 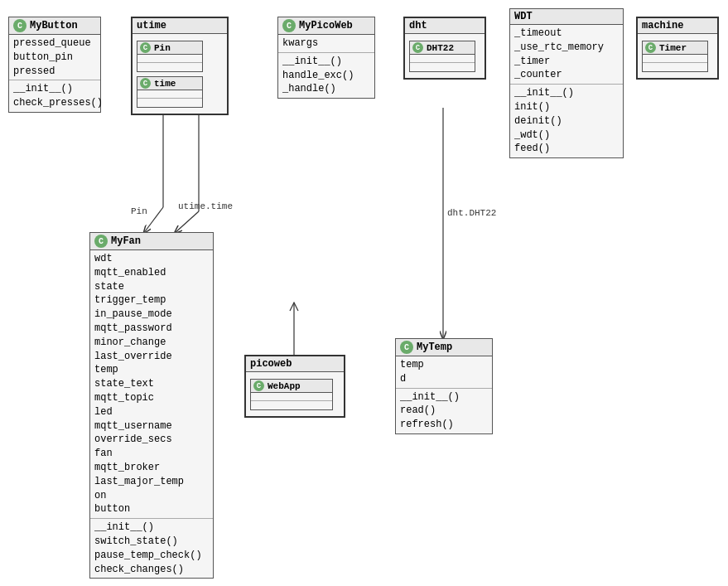 What do you see at coordinates (55, 103) in the screenshot?
I see `method-check-presses: check_presses()` at bounding box center [55, 103].